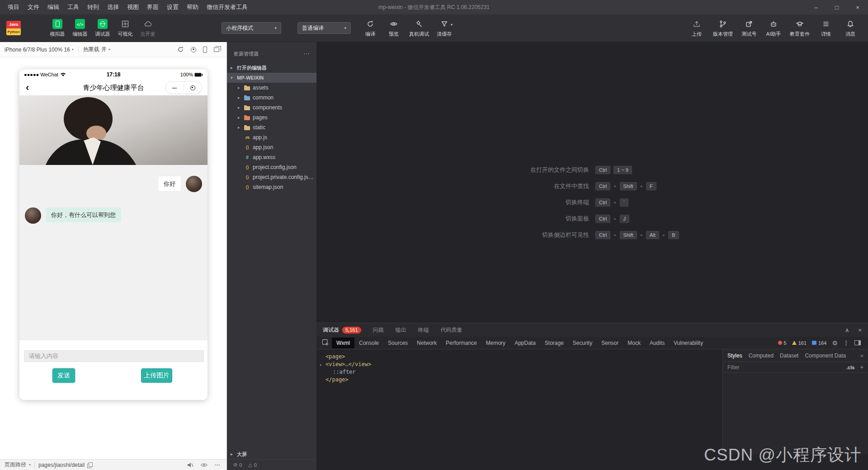  What do you see at coordinates (461, 343) in the screenshot?
I see `devtools-tab: Performance` at bounding box center [461, 343].